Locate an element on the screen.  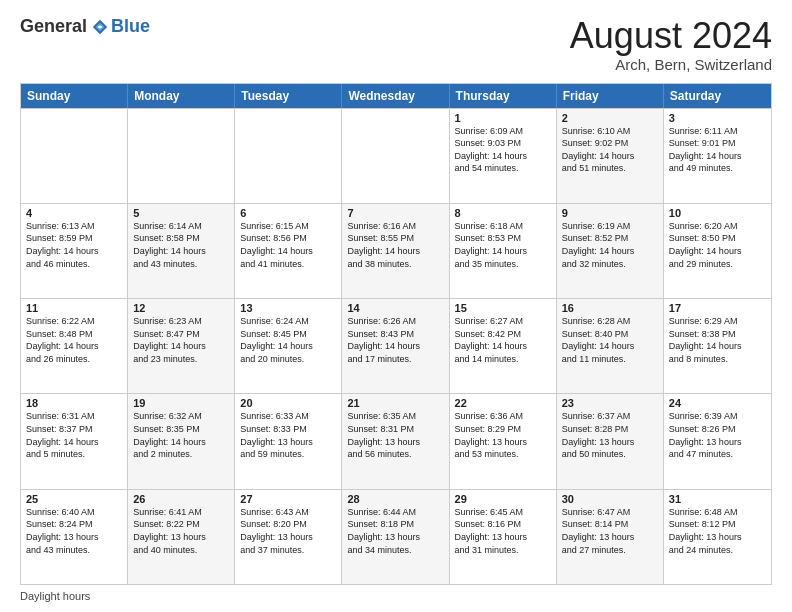
day-info: Sunrise: 6:22 AM Sunset: 8:48 PM Dayligh… is located at coordinates (74, 340).